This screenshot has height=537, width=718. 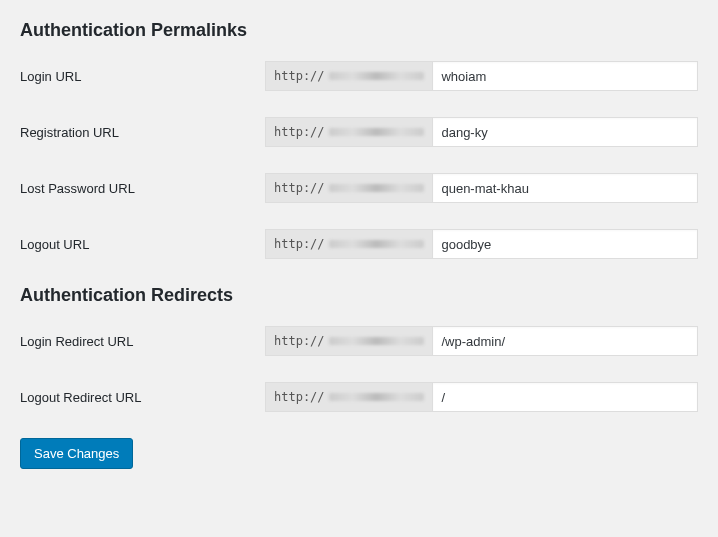 What do you see at coordinates (565, 76) in the screenshot?
I see `input-login-url` at bounding box center [565, 76].